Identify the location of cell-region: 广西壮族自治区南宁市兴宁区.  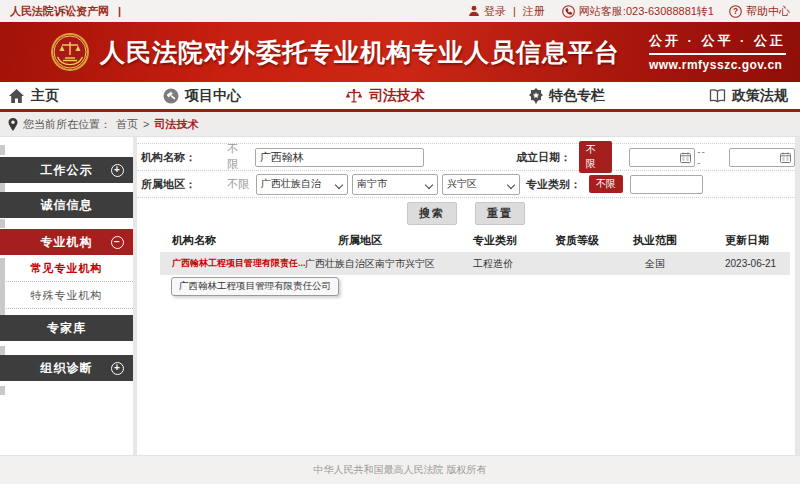
(385, 264).